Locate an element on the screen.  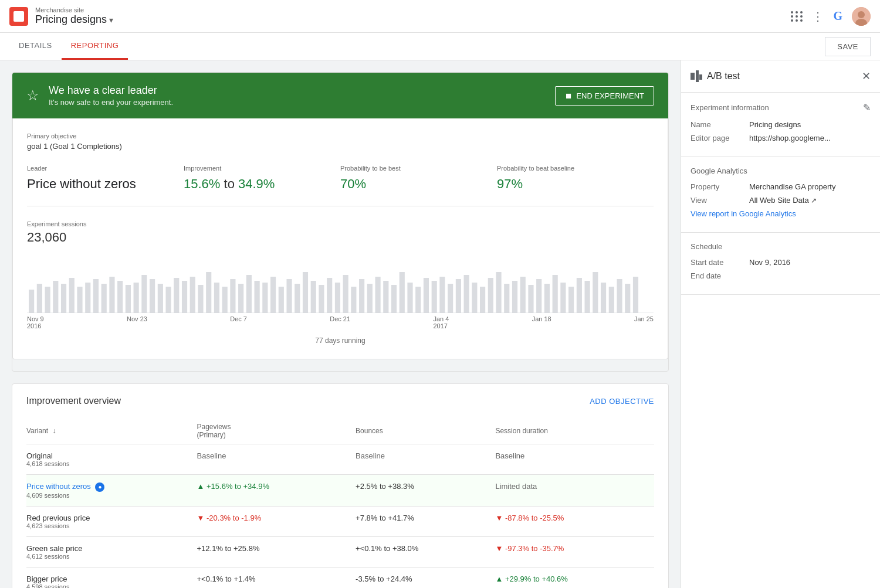
end-date-label: End date is located at coordinates (720, 276).